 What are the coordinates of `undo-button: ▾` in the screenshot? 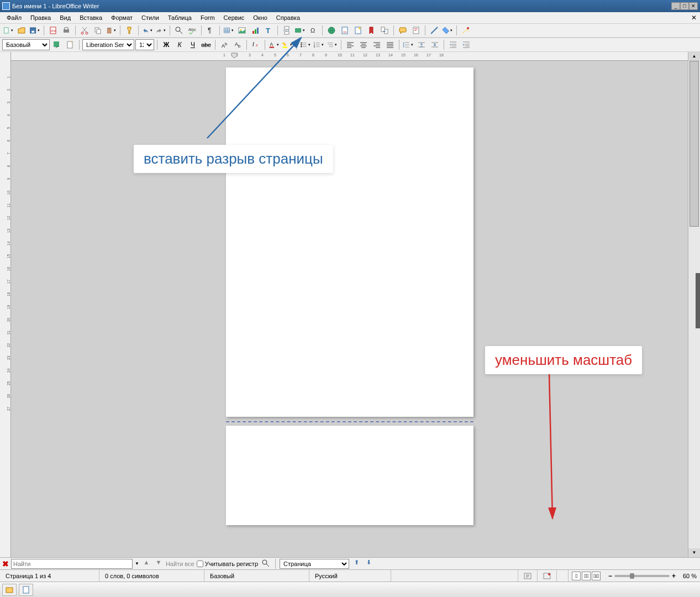 It's located at (148, 30).